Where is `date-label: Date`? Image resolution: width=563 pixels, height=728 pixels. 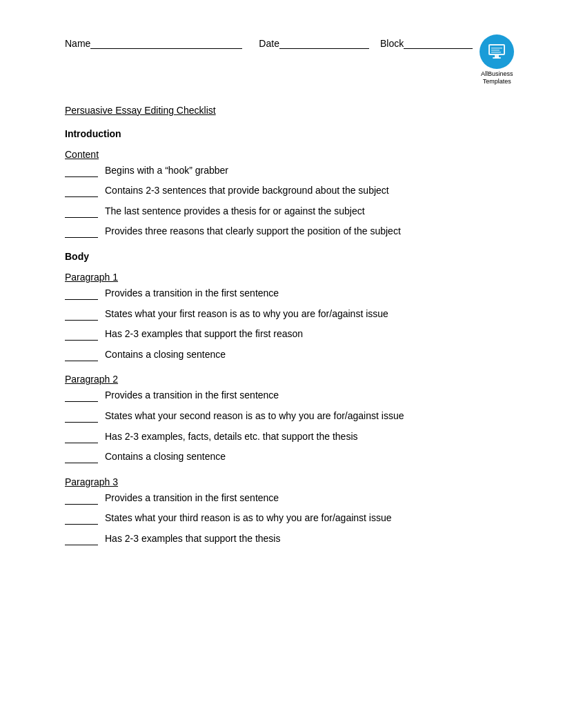 date-label: Date is located at coordinates (269, 43).